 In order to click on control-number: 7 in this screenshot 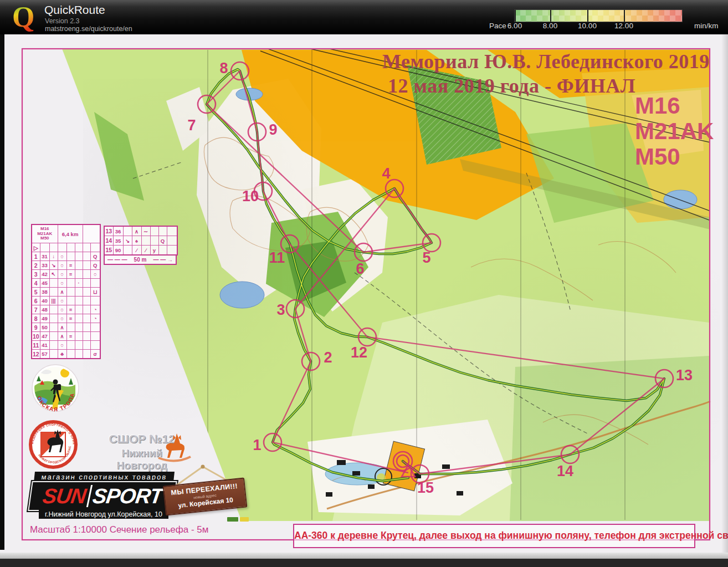, I will do `click(192, 125)`.